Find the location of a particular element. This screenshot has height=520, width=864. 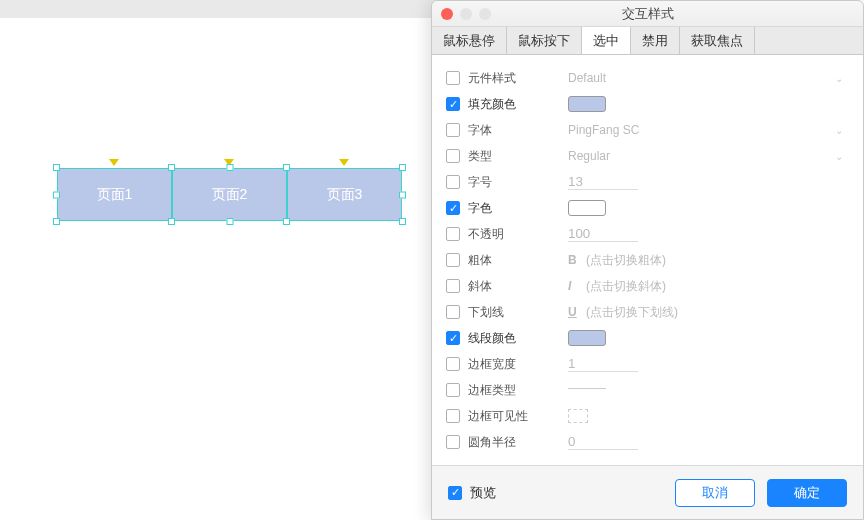

bold-icon: B is located at coordinates (577, 260).